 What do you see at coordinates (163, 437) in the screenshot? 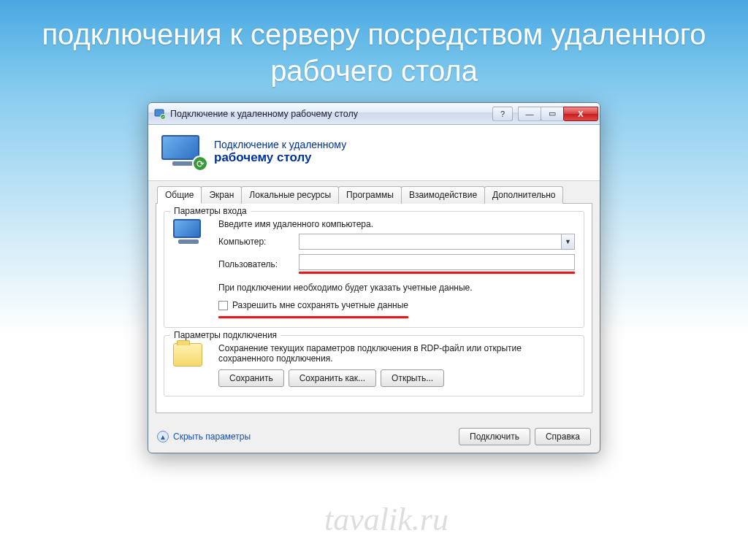
I see `chevron-up-icon: ▲` at bounding box center [163, 437].